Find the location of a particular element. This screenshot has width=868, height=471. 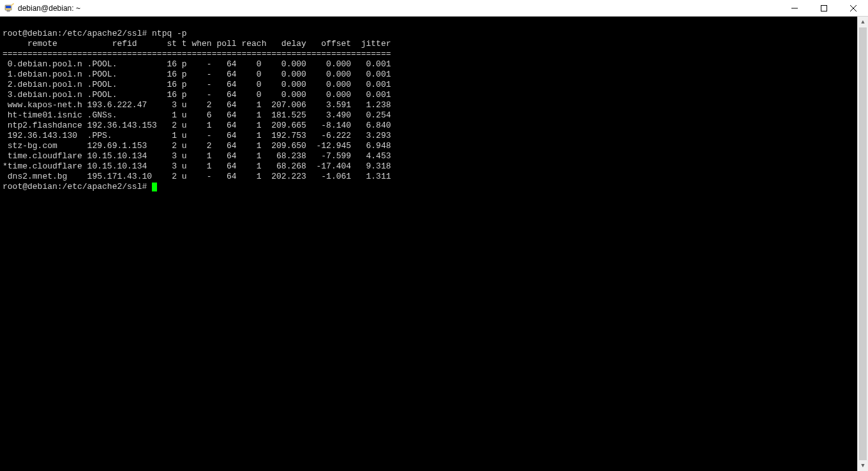

maximize-button is located at coordinates (824, 8).